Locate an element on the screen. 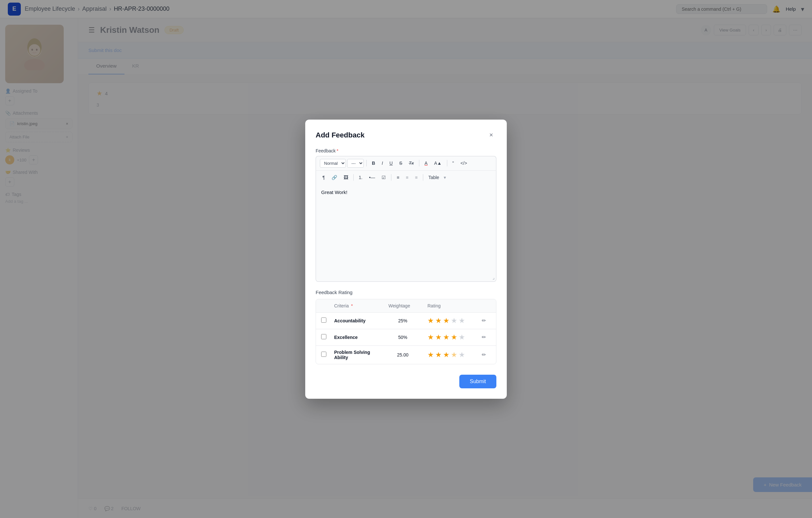 The height and width of the screenshot is (518, 812). star-2-4: ★ is located at coordinates (454, 337).